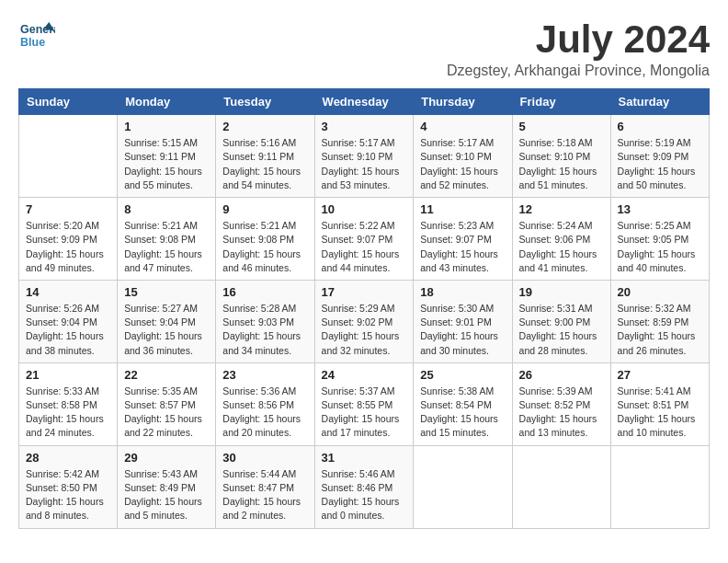 The height and width of the screenshot is (563, 728). Describe the element at coordinates (166, 293) in the screenshot. I see `day-number: 15` at that location.